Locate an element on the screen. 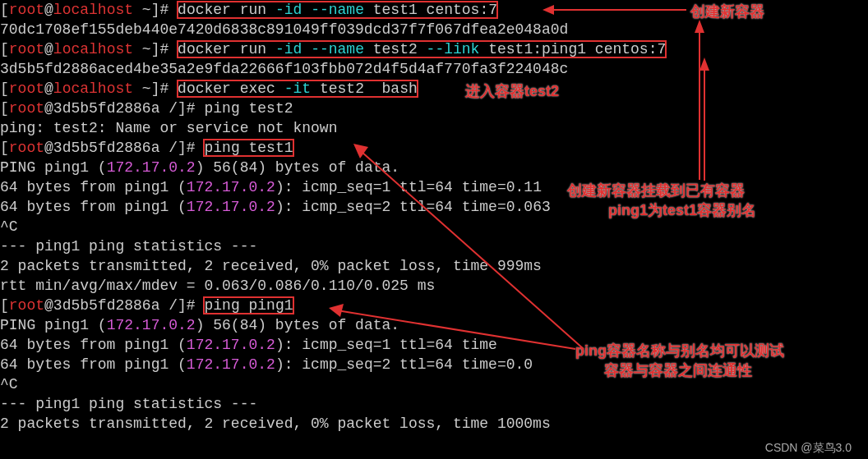 This screenshot has width=868, height=459. annotation-enter-test2: 进入容器test2 is located at coordinates (512, 91).